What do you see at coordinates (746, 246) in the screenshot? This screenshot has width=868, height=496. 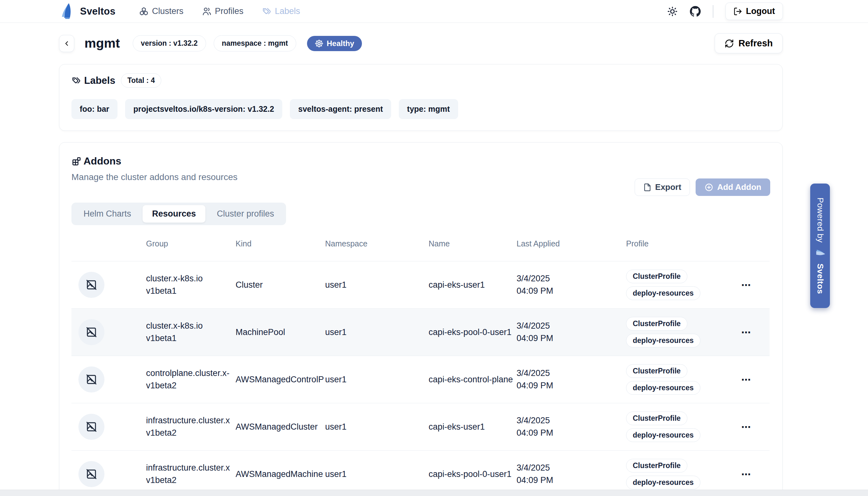 I see `col-actions` at bounding box center [746, 246].